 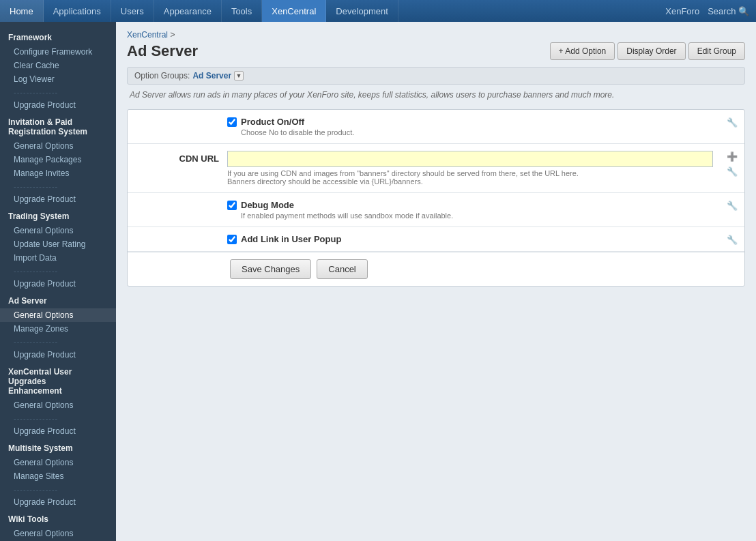 What do you see at coordinates (378, 11) in the screenshot?
I see `top-navigation: Home Applications Users Appearance Tools…` at bounding box center [378, 11].